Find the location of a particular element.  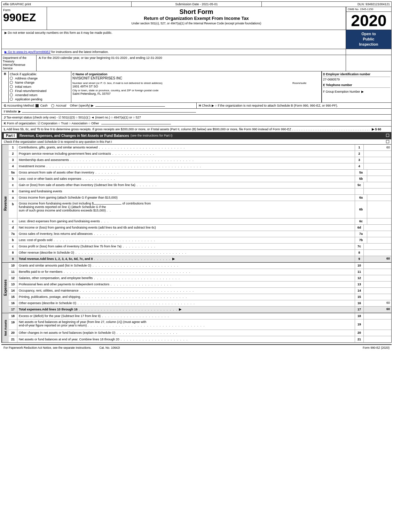

row-6c: c Less: direct expenses from gaming and … is located at coordinates (200, 222).